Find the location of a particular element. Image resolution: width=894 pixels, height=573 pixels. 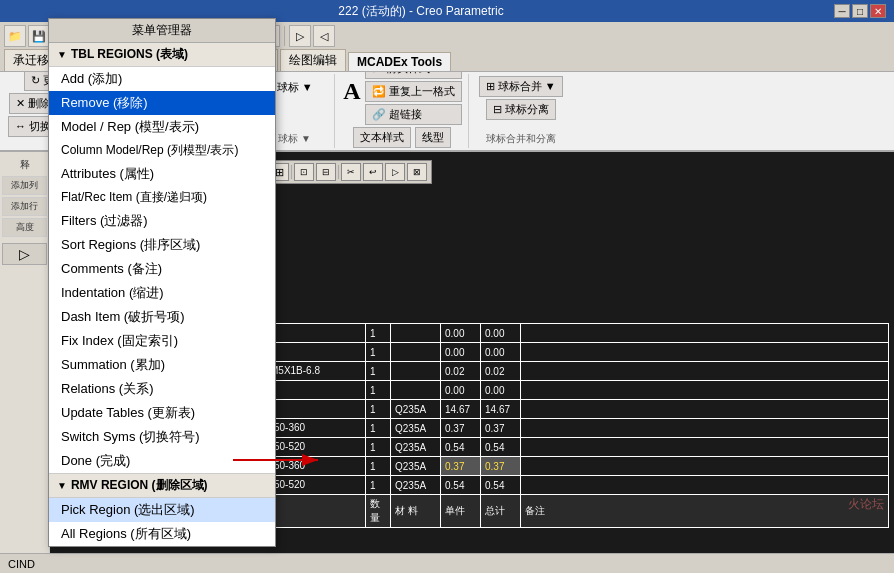

float-btn-5: ▷ is located at coordinates (395, 172).